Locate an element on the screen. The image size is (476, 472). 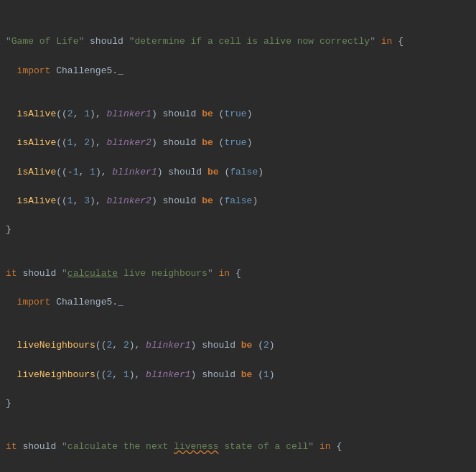
line-10: it should "calculate live neighbours" in… is located at coordinates (238, 274).